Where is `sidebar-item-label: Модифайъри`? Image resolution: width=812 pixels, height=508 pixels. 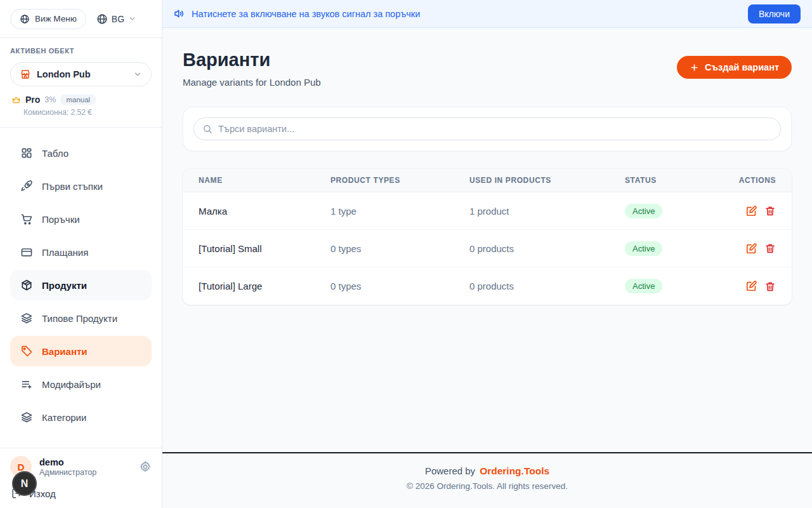
sidebar-item-label: Модифайъри is located at coordinates (71, 385).